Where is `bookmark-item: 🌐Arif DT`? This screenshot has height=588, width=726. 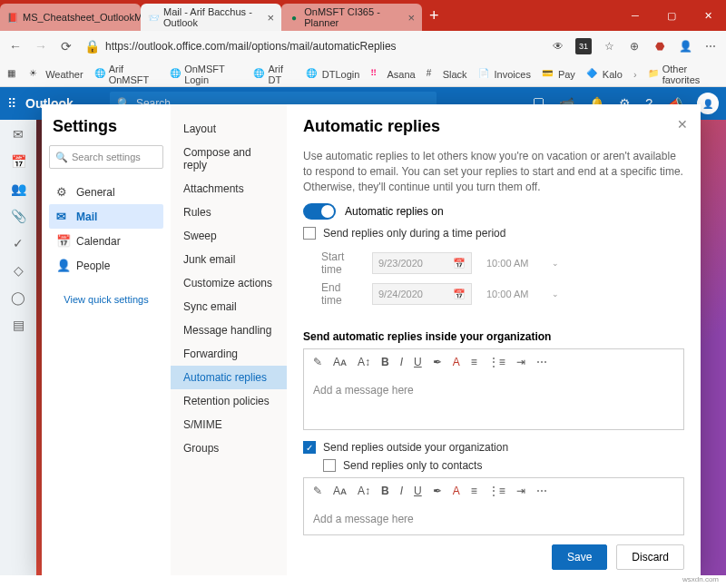 bookmark-item: 🌐Arif DT is located at coordinates (274, 74).